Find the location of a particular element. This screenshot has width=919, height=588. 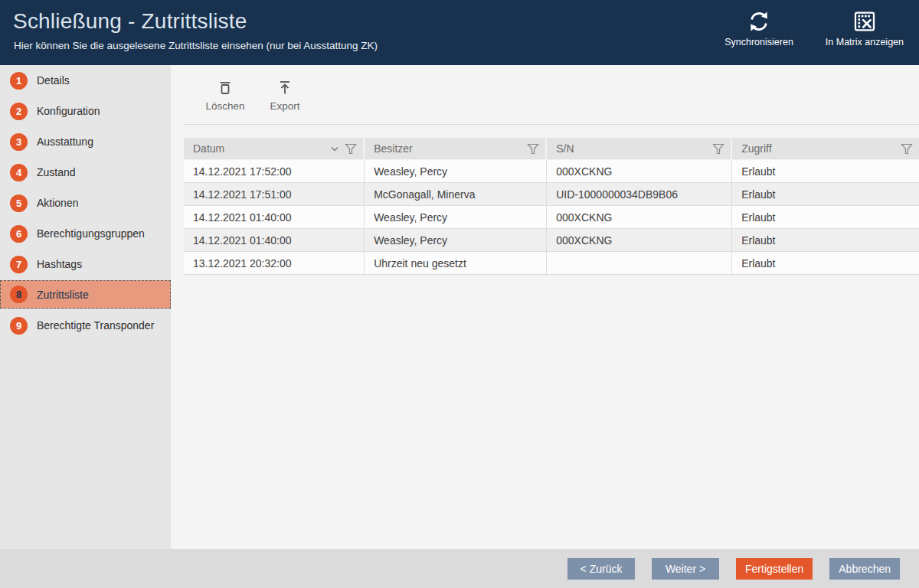

page-subtitle: Hier können Sie die ausgelesene Zutritts… is located at coordinates (196, 46).